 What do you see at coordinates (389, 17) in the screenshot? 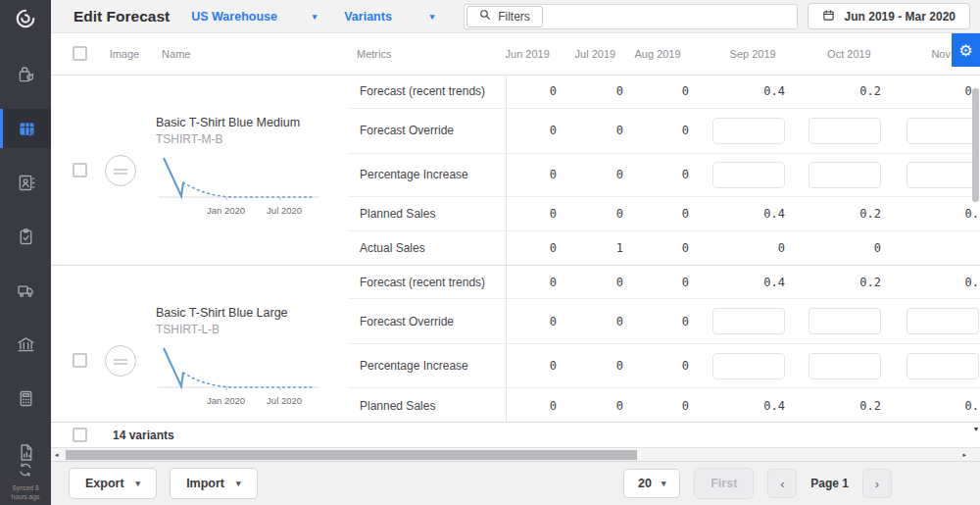
I see `view-dropdown: Variants ▾` at bounding box center [389, 17].